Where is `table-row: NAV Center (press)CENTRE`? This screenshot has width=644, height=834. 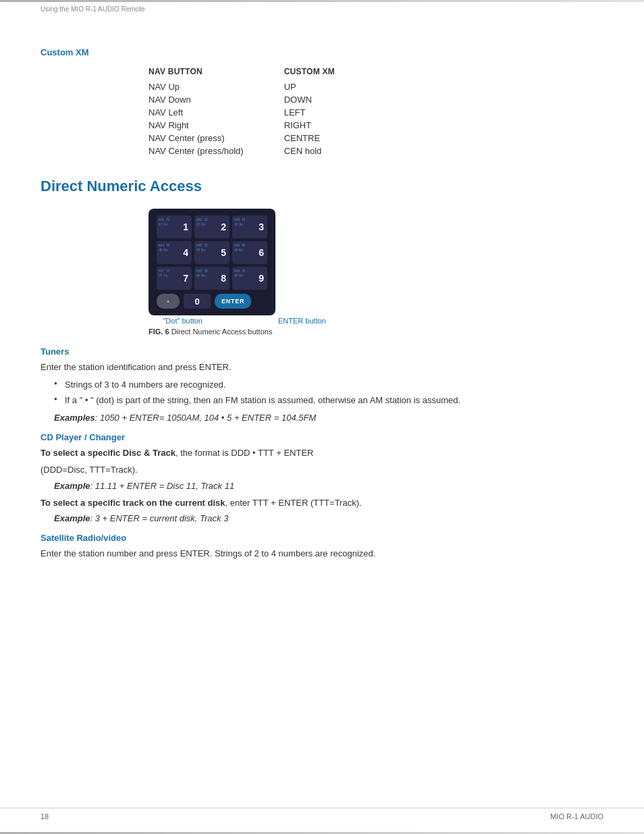 table-row: NAV Center (press)CENTRE is located at coordinates (262, 138).